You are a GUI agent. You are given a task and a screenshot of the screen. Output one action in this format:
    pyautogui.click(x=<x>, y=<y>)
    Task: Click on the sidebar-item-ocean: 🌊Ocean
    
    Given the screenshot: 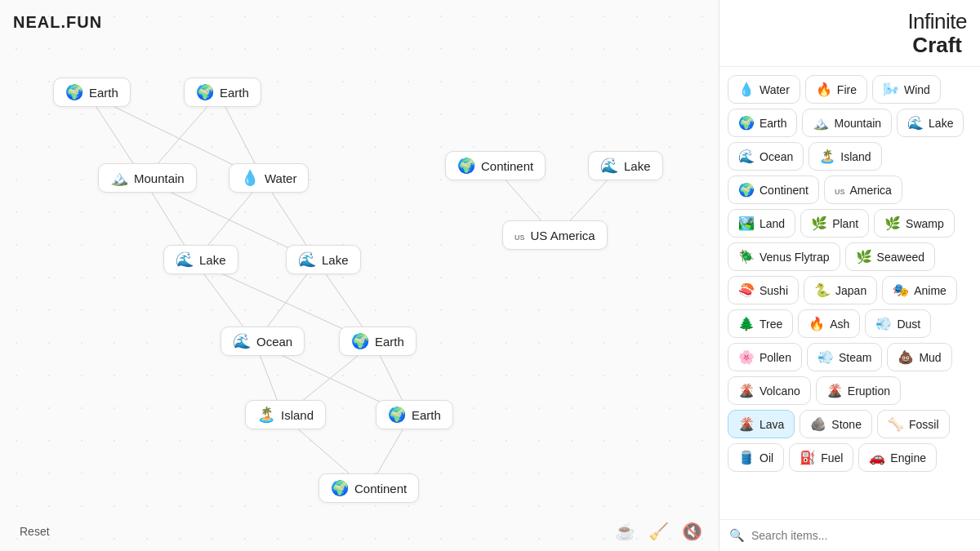 What is the action you would take?
    pyautogui.click(x=766, y=157)
    